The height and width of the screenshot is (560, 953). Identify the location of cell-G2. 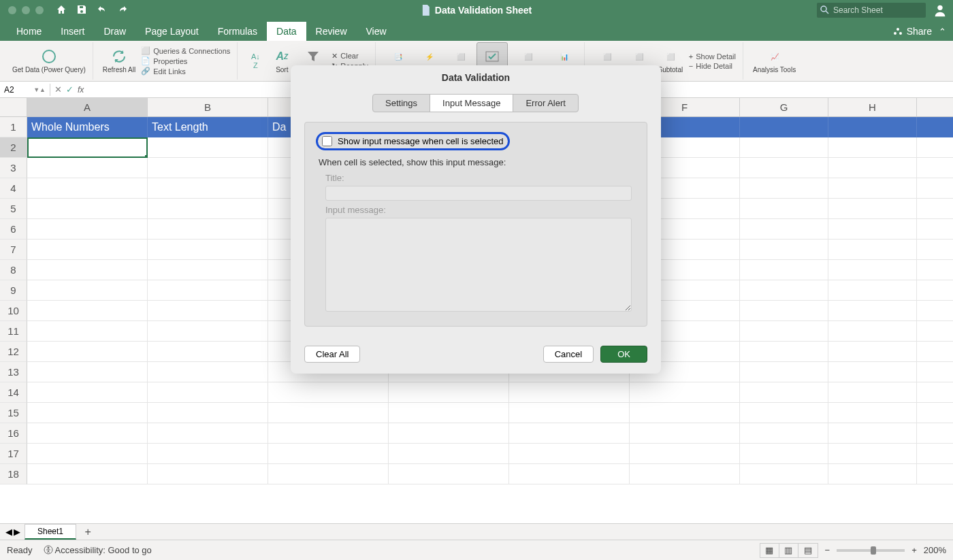
(784, 148).